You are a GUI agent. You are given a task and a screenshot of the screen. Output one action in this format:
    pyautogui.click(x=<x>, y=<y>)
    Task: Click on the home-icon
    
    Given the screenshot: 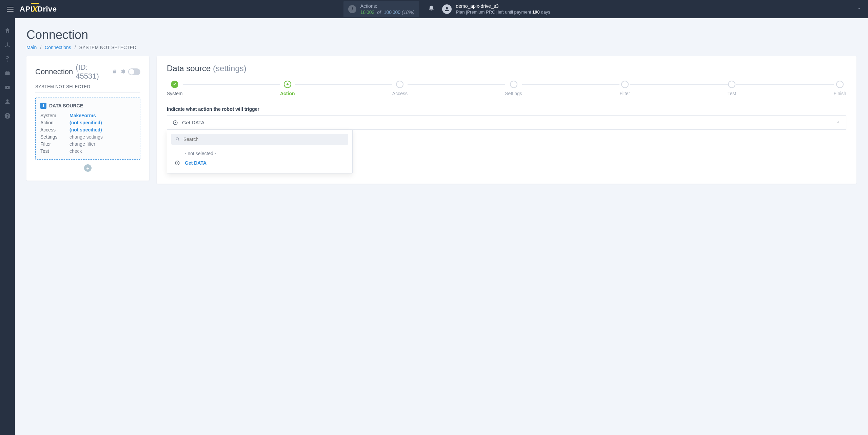 What is the action you would take?
    pyautogui.click(x=7, y=30)
    